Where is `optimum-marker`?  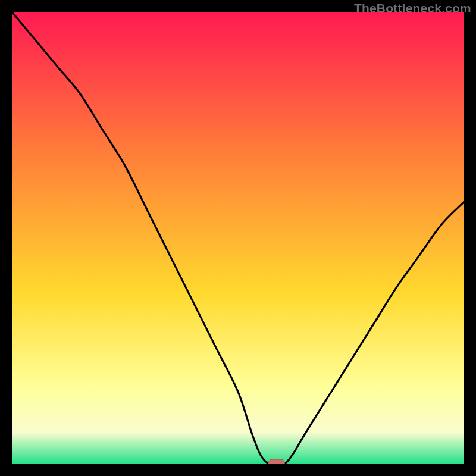 optimum-marker is located at coordinates (277, 462).